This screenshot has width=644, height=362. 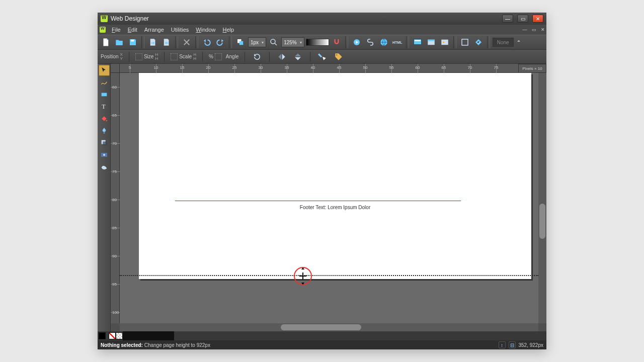 What do you see at coordinates (104, 70) in the screenshot?
I see `selector-tool` at bounding box center [104, 70].